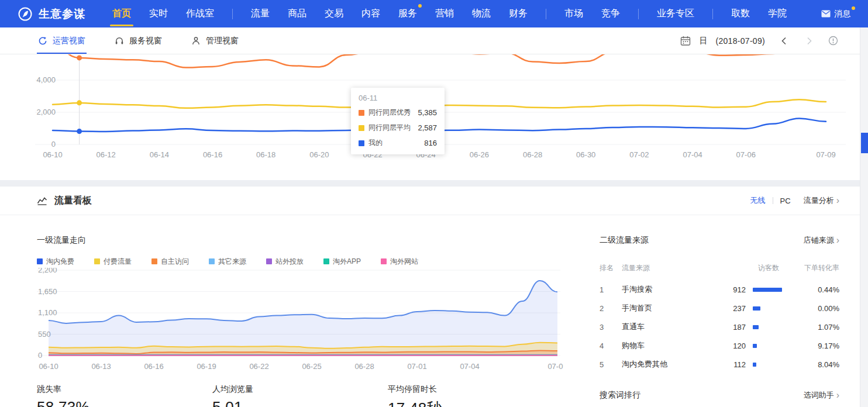 This screenshot has height=407, width=868. What do you see at coordinates (821, 240) in the screenshot?
I see `shop-source-link: 店铺来源 ›` at bounding box center [821, 240].